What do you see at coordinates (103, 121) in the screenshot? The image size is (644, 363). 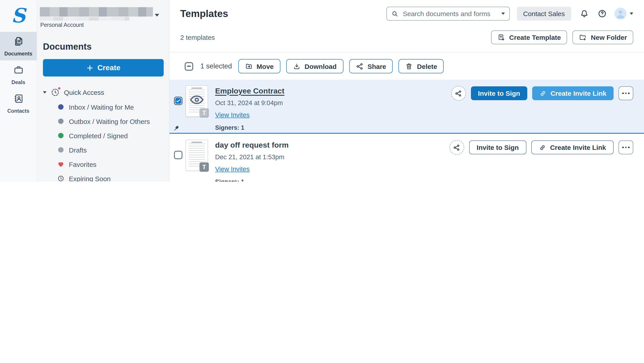 I see `sidebar-item-outbox: Outbox / Waiting for Others` at bounding box center [103, 121].